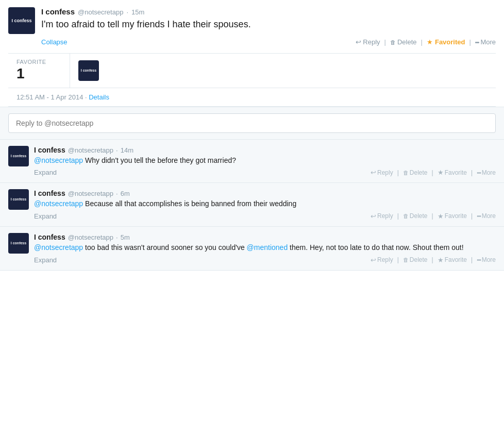 The height and width of the screenshot is (435, 504). What do you see at coordinates (39, 71) in the screenshot?
I see `favorite-stat: FAVORITE 1` at bounding box center [39, 71].